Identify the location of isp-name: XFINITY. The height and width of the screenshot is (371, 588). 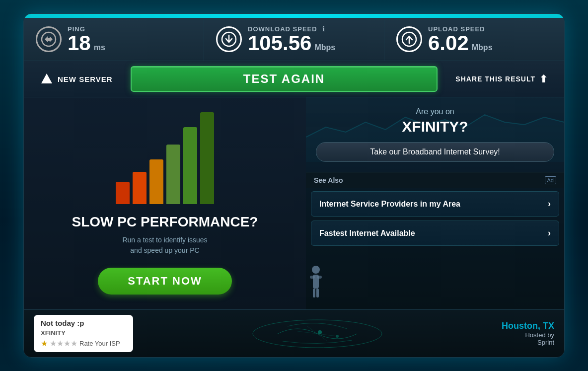
(83, 333).